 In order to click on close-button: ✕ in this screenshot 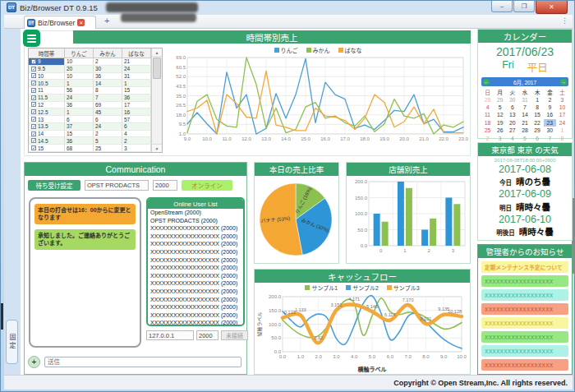, I will do `click(552, 7)`.